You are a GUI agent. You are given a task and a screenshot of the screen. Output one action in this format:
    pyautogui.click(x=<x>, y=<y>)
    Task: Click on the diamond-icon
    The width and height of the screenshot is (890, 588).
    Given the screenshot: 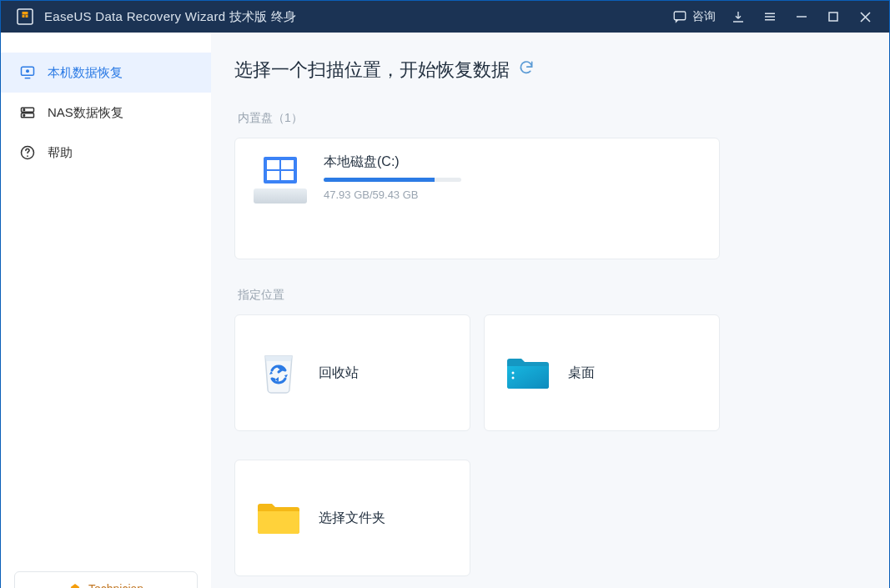 What is the action you would take?
    pyautogui.click(x=75, y=585)
    